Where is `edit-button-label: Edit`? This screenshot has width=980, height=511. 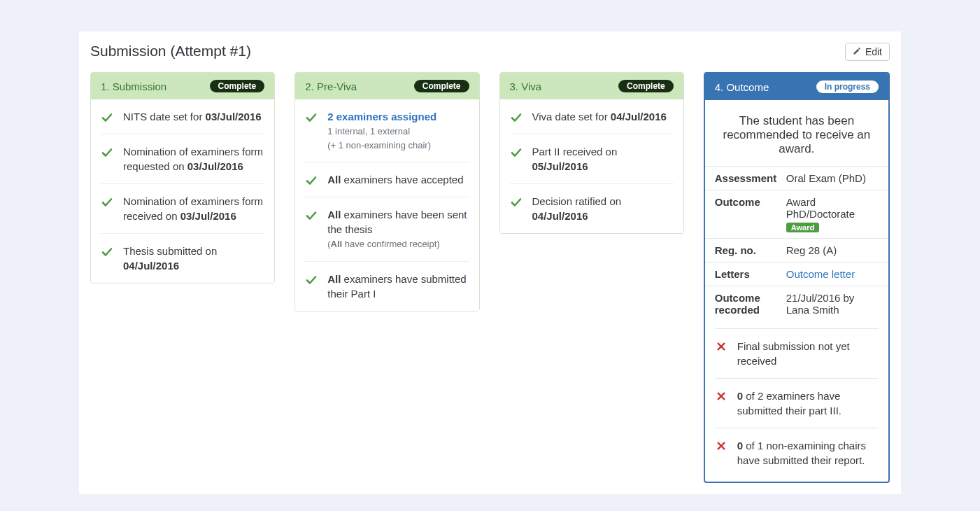 edit-button-label: Edit is located at coordinates (874, 52).